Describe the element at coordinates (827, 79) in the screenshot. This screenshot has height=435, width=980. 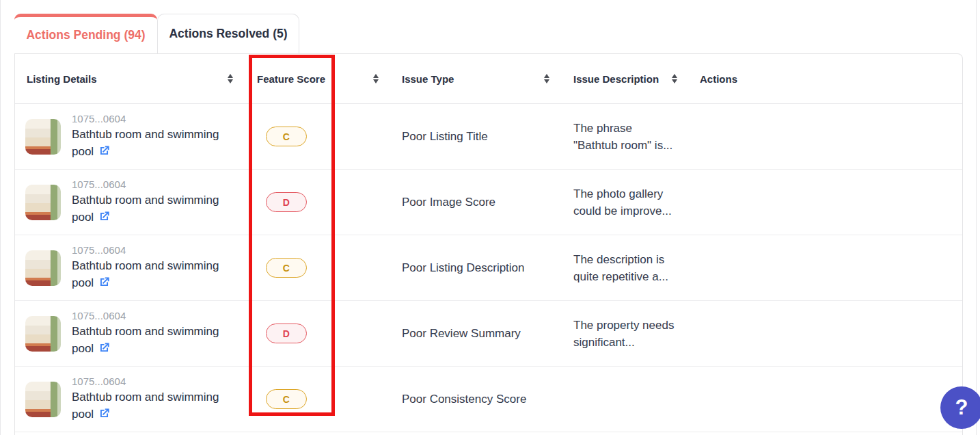
I see `column-header: Actions` at that location.